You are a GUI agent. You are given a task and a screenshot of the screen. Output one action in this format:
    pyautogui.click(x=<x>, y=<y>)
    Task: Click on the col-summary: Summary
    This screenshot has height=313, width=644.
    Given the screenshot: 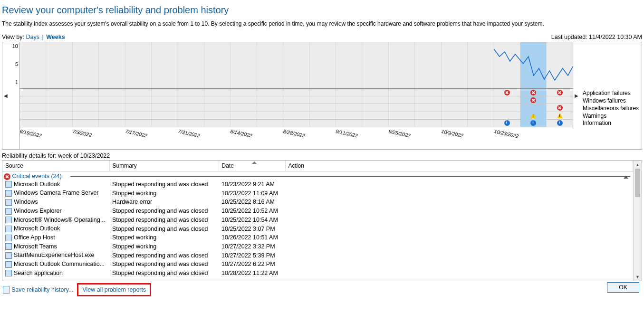 What is the action you would take?
    pyautogui.click(x=164, y=166)
    